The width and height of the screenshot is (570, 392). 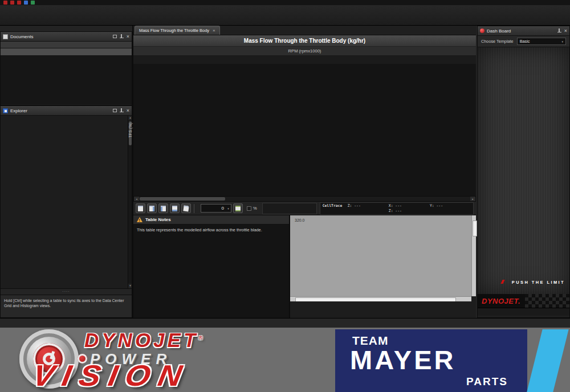 I want to click on documents-column-headers, so click(x=66, y=45).